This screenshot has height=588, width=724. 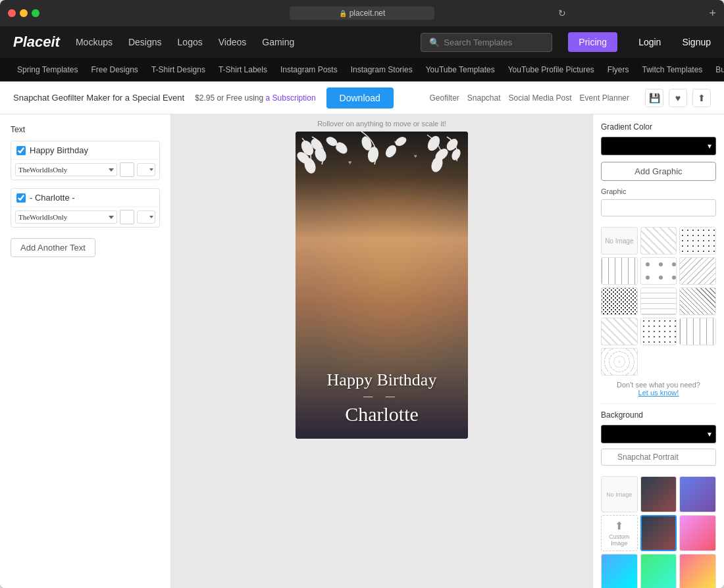 I want to click on new-tab-button: +, so click(x=712, y=13).